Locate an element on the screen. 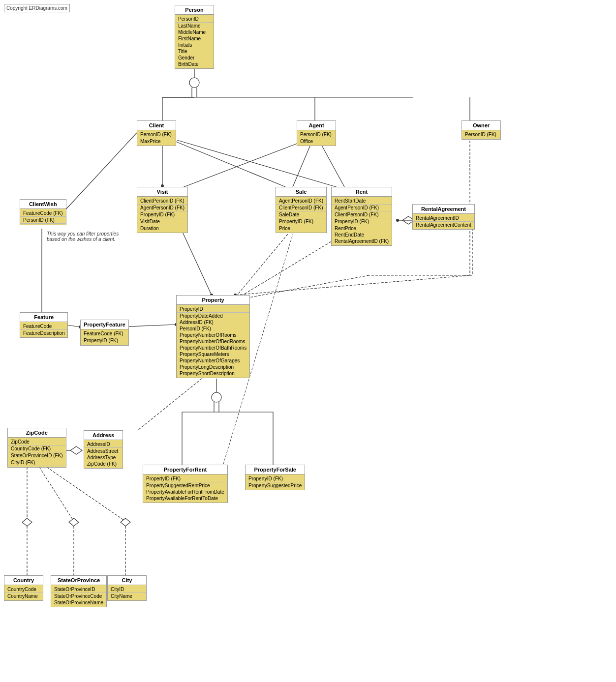 The height and width of the screenshot is (682, 616). field: ZipCode is located at coordinates (37, 442).